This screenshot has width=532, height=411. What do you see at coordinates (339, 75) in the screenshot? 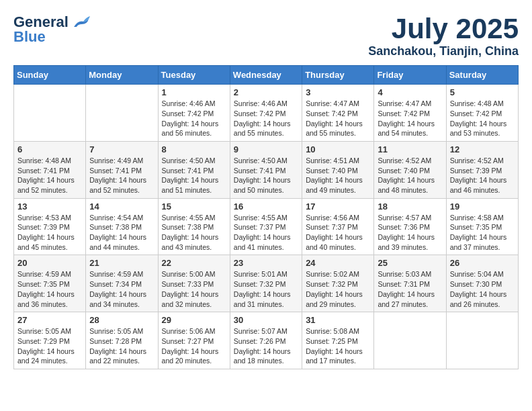
I see `header-thursday: Thursday` at bounding box center [339, 75].